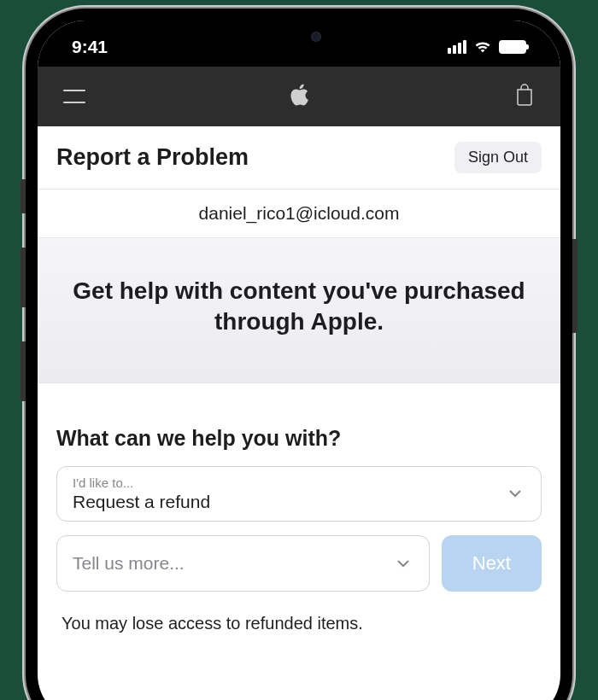 This screenshot has height=700, width=598. What do you see at coordinates (299, 96) in the screenshot?
I see `nav-bar` at bounding box center [299, 96].